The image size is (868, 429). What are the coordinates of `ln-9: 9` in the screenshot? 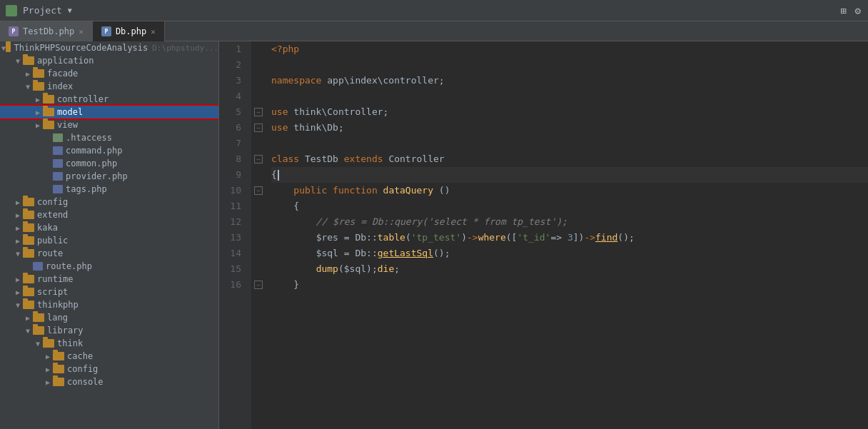 It's located at (233, 175).